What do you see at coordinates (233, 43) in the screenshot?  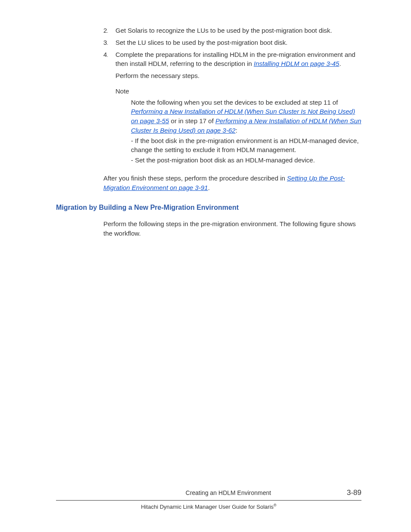 I see `list-item-3: 3. Set the LU slices to be used by the p…` at bounding box center [233, 43].